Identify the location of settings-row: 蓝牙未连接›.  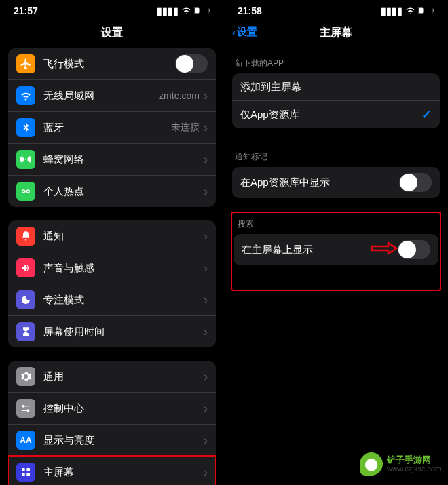
(112, 128).